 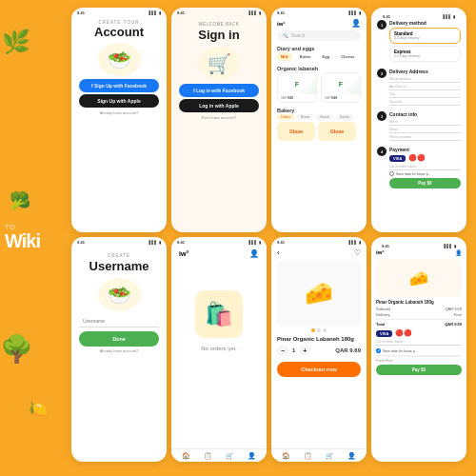 What do you see at coordinates (453, 308) in the screenshot?
I see `subtotal-value: QAR 9.69` at bounding box center [453, 308].